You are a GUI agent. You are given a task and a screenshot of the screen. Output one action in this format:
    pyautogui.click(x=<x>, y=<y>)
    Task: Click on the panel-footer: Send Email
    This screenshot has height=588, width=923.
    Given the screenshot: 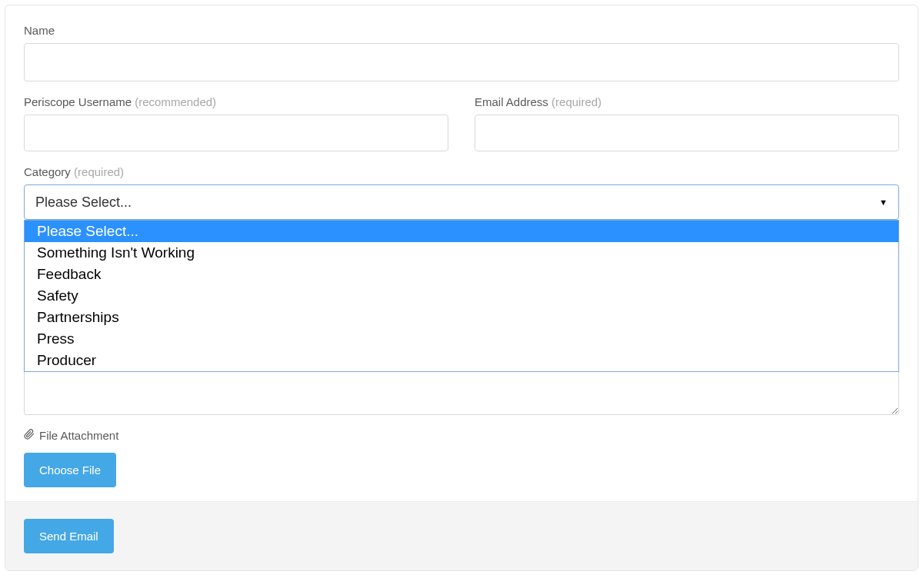 What is the action you would take?
    pyautogui.click(x=462, y=536)
    